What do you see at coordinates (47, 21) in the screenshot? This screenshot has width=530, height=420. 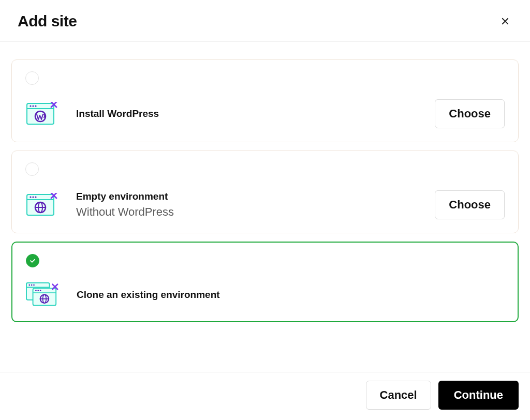 I see `page-title: Add site` at bounding box center [47, 21].